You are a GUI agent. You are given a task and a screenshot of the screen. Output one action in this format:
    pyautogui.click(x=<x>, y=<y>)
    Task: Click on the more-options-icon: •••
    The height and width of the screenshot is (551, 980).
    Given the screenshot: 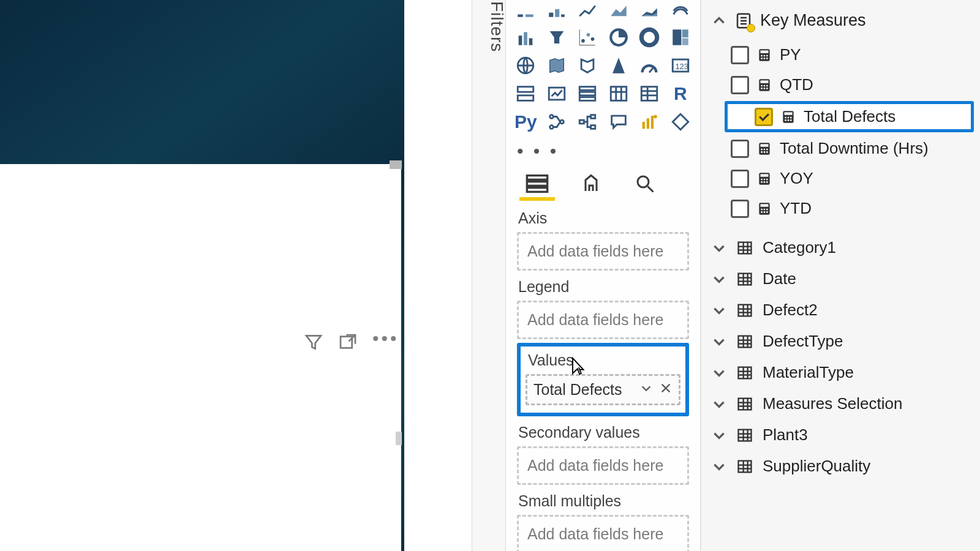 What is the action you would take?
    pyautogui.click(x=386, y=343)
    